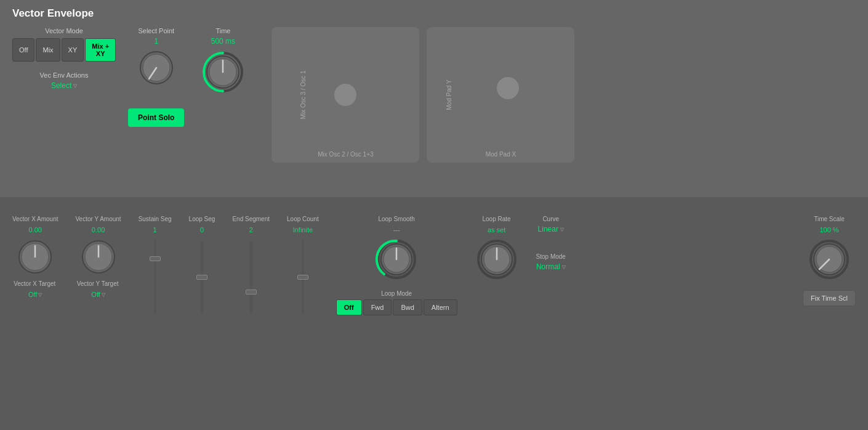 This screenshot has width=868, height=430. I want to click on loop-smooth-knob, so click(396, 259).